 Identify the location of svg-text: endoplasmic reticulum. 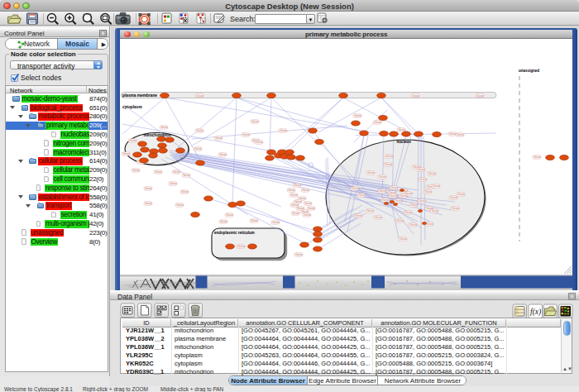
(235, 233).